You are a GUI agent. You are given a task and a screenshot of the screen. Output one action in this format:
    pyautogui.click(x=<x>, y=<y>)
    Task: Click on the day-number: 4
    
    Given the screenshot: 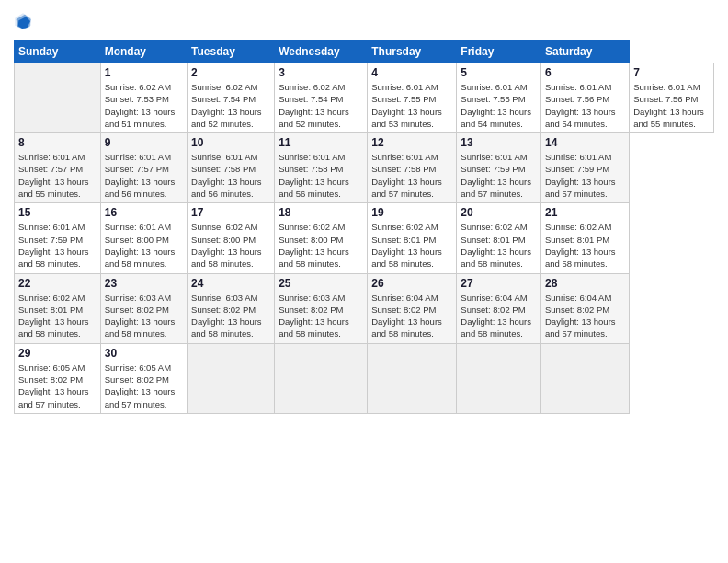 What is the action you would take?
    pyautogui.click(x=412, y=73)
    